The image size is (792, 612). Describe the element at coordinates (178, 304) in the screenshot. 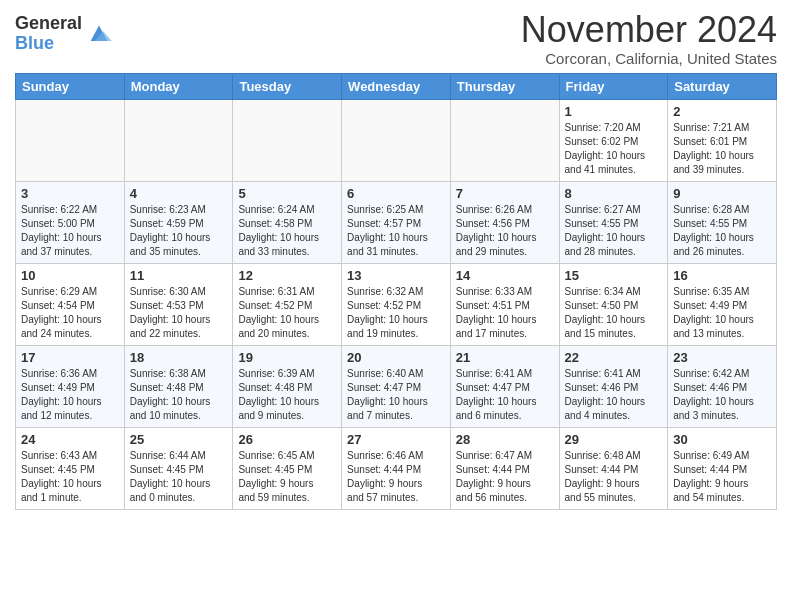

I see `calendar-cell: 11Sunrise: 6:30 AM Sunset: 4:53 PM Dayli…` at that location.